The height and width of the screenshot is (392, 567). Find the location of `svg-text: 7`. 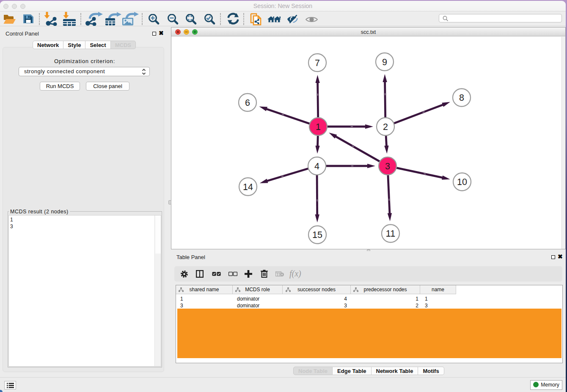

svg-text: 7 is located at coordinates (317, 63).